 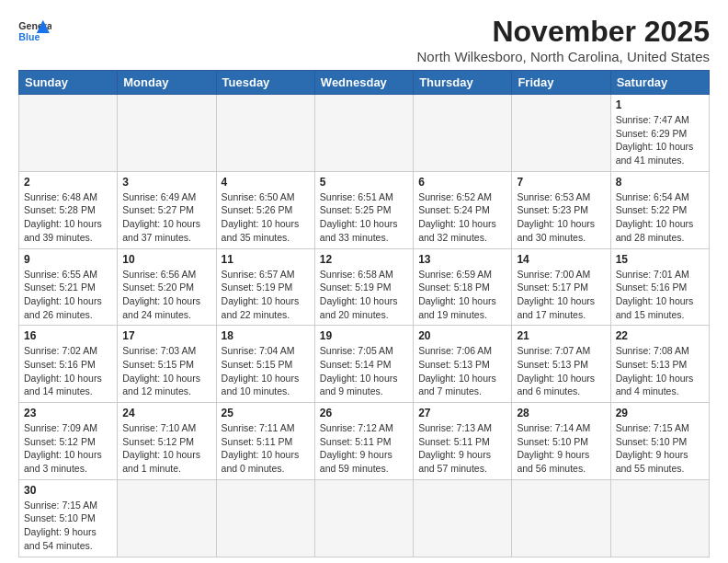 What do you see at coordinates (166, 217) in the screenshot?
I see `day-info: Sunrise: 6:49 AM Sunset: 5:27 PM Dayligh…` at bounding box center [166, 217].